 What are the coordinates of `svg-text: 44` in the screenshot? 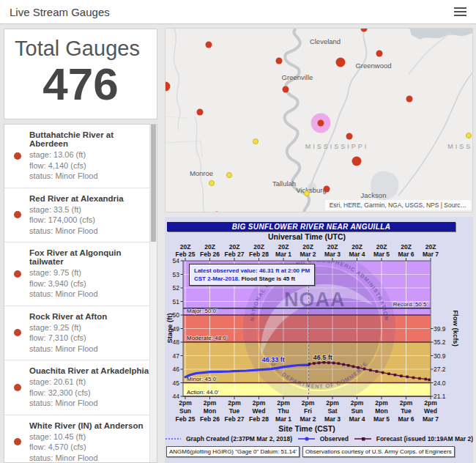 It's located at (176, 396).